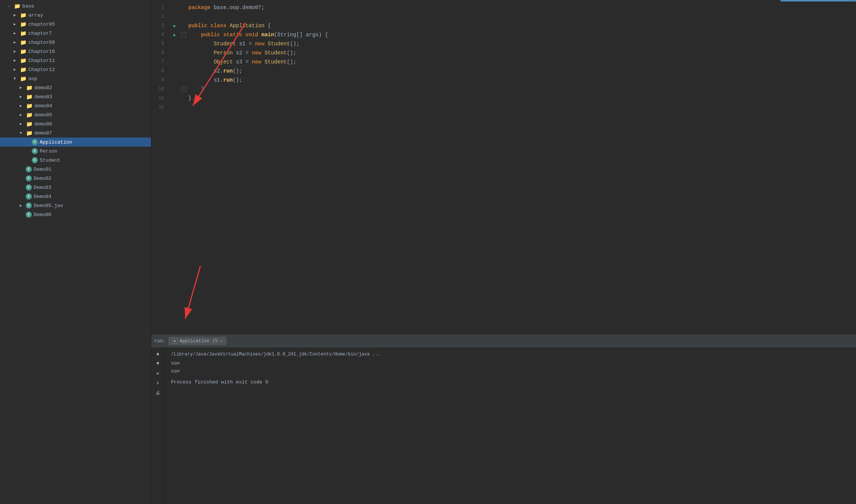 The height and width of the screenshot is (504, 856). I want to click on line-number: 5, so click(161, 44).